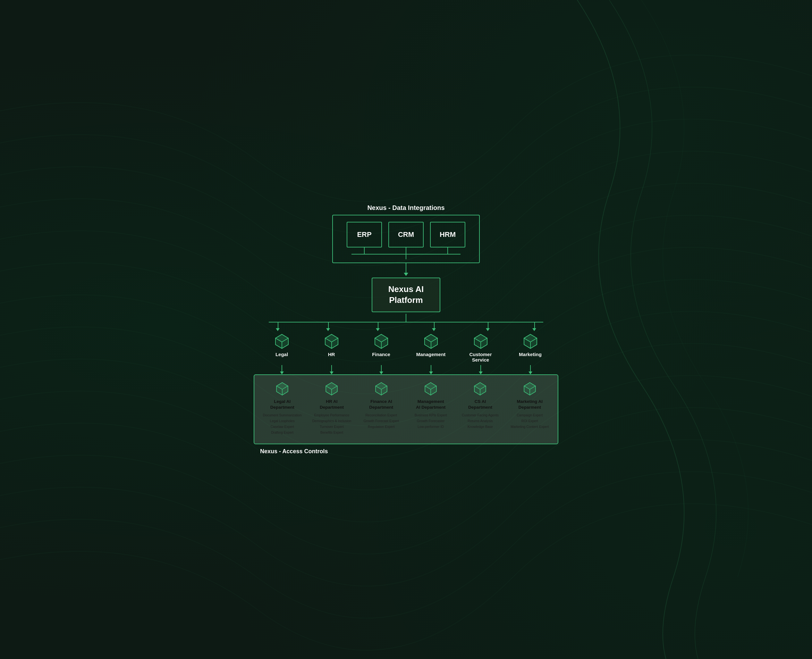 Image resolution: width=812 pixels, height=659 pixels. Describe the element at coordinates (406, 251) in the screenshot. I see `integration-connectors` at that location.